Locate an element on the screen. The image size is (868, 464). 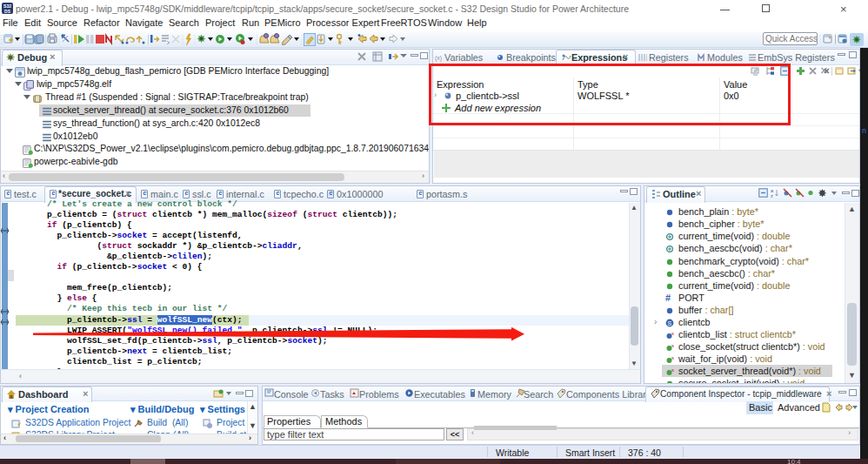
svg-text: (x) is located at coordinates (438, 58).